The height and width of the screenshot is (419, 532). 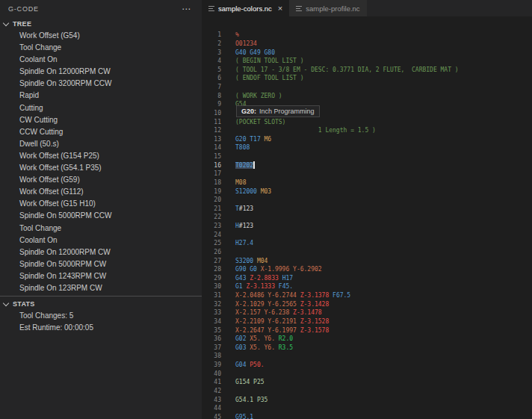 I want to click on tab-sample-colors.nc: sample-colors.nc×, so click(x=245, y=8).